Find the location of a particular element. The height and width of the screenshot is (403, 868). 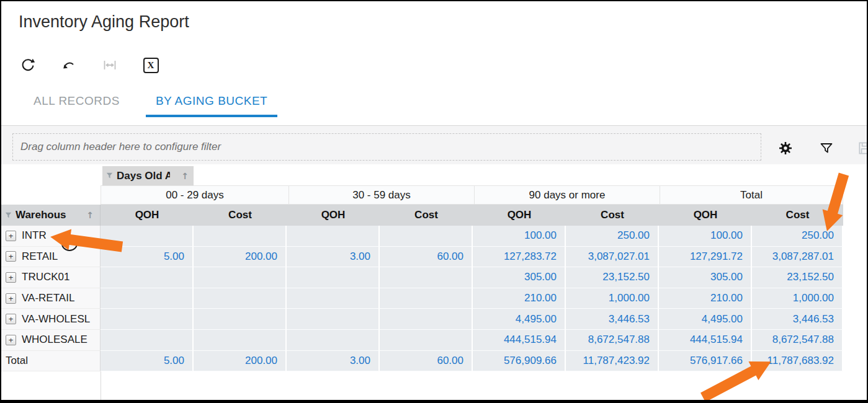

column-field-chip-days-old: Days Old A ↑ is located at coordinates (148, 176).